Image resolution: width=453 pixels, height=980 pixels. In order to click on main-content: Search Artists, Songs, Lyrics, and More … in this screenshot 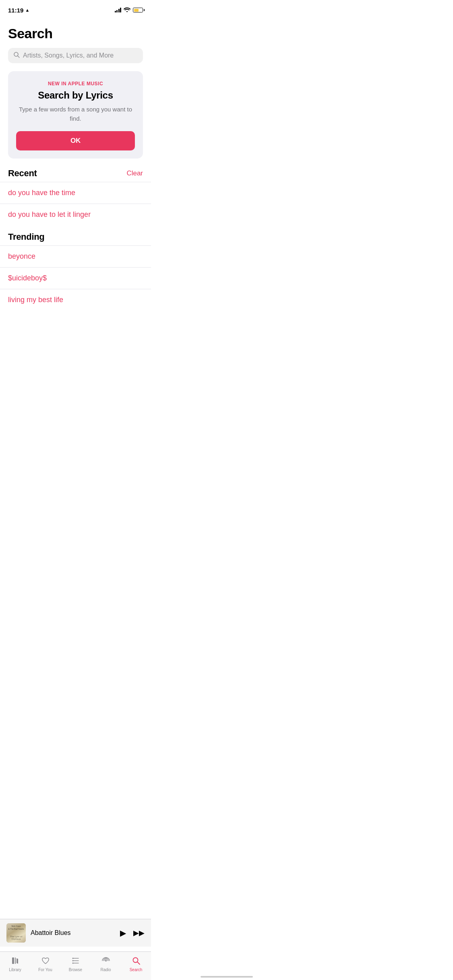, I will do `click(76, 88)`.